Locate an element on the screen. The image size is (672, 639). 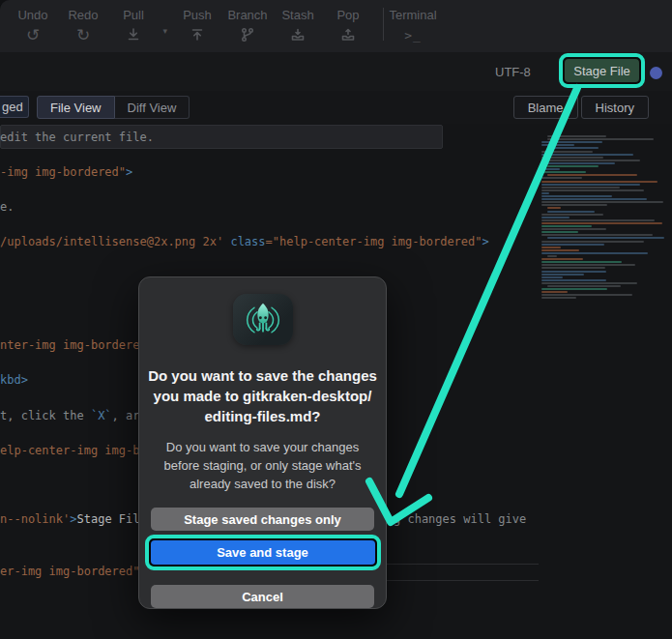
push-button: Push is located at coordinates (197, 26).